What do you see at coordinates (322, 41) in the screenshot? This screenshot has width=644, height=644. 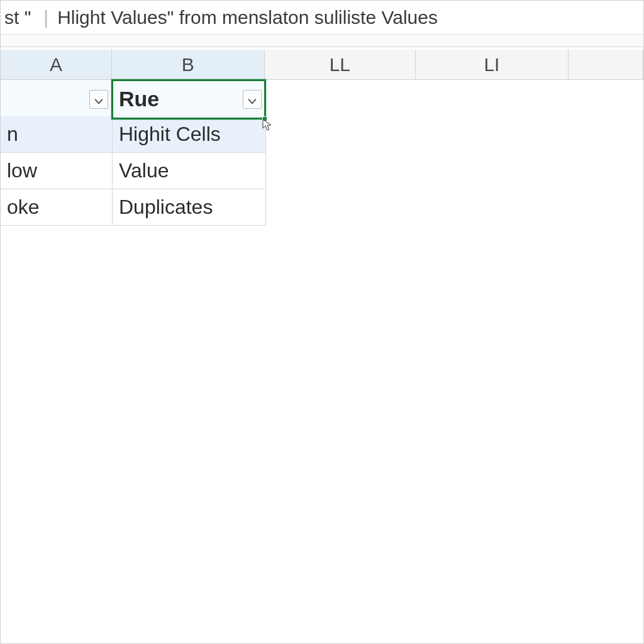 I see `ribbon-separator` at bounding box center [322, 41].